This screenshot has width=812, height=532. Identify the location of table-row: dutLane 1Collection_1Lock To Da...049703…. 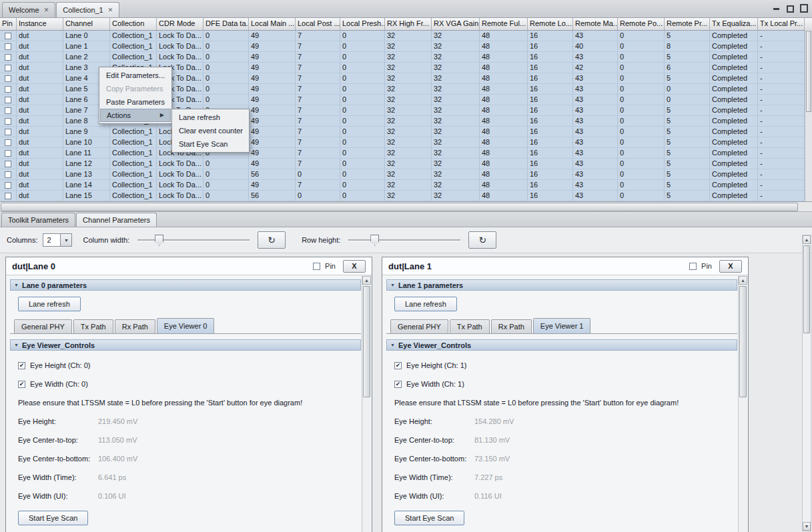
(406, 47).